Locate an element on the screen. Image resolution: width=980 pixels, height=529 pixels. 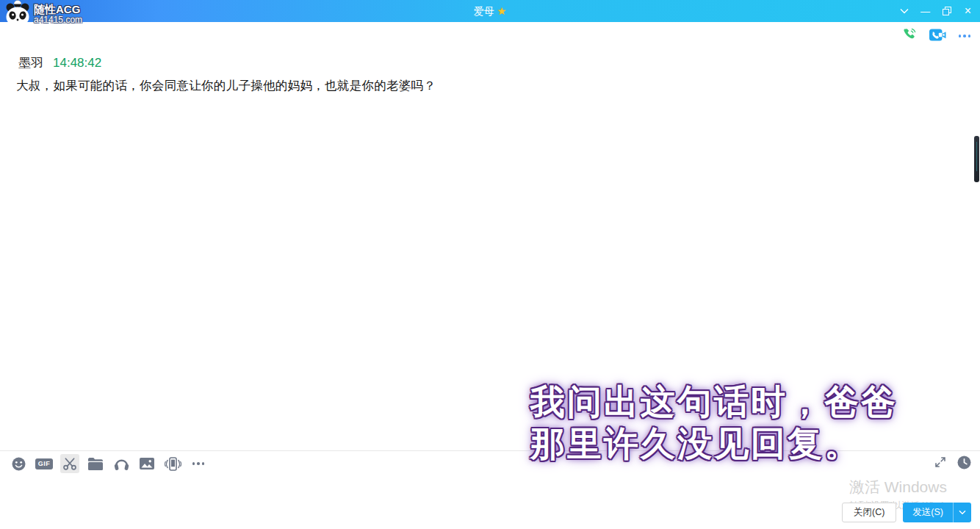
sender-name: 墨羽 is located at coordinates (31, 63).